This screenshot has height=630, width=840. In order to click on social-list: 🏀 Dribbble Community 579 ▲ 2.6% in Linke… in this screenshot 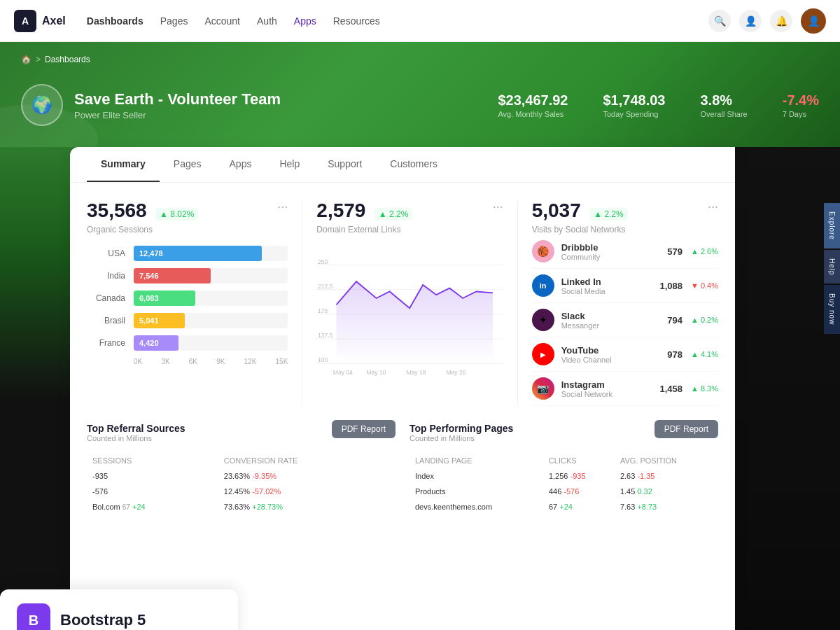, I will do `click(625, 321)`.